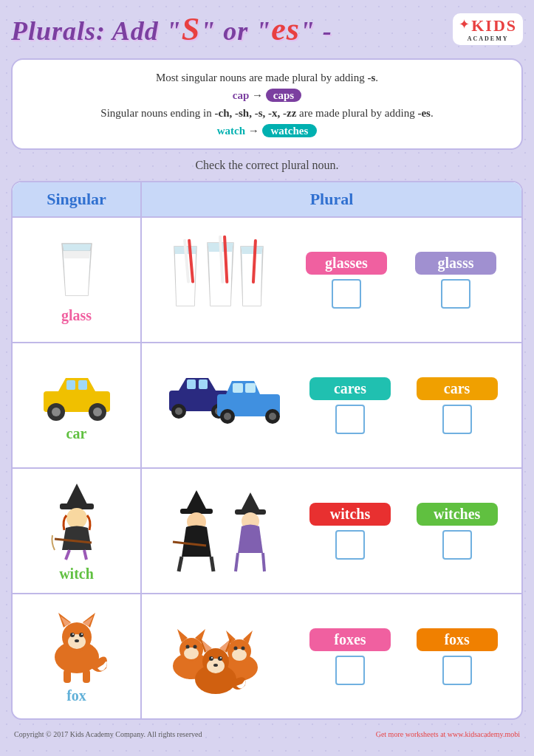  I want to click on logo-star-icon: ✦, so click(464, 24).